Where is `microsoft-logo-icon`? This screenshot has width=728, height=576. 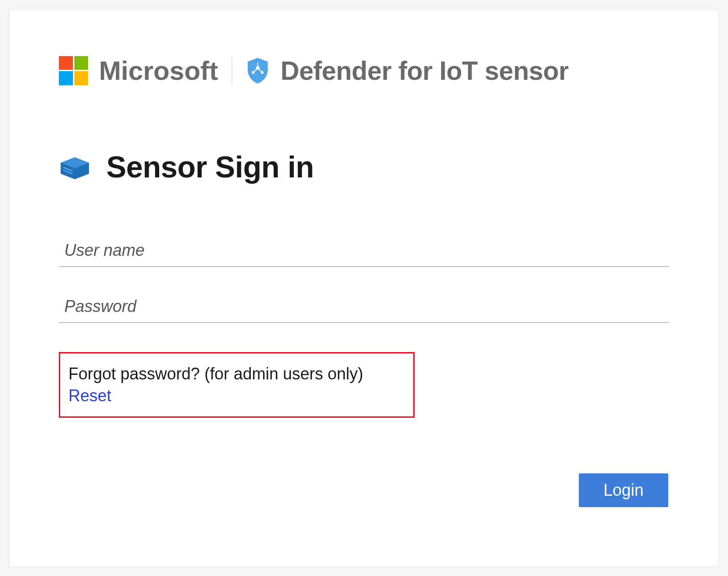
microsoft-logo-icon is located at coordinates (73, 71).